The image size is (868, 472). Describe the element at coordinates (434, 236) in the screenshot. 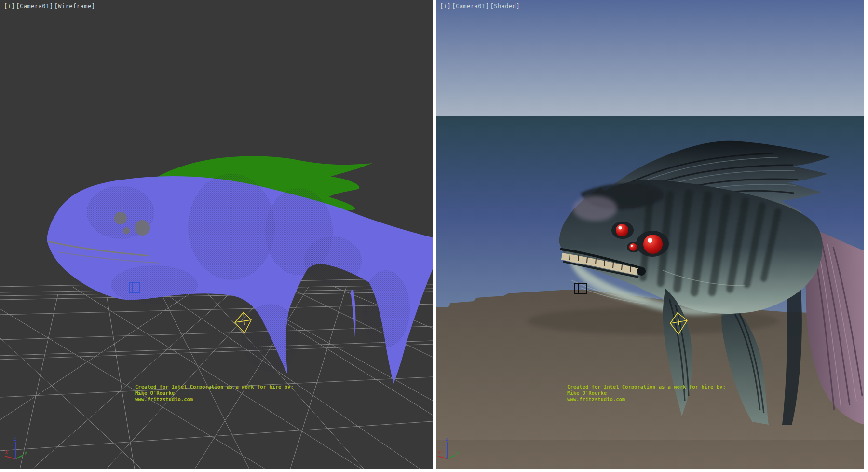

I see `viewport-splitter` at that location.